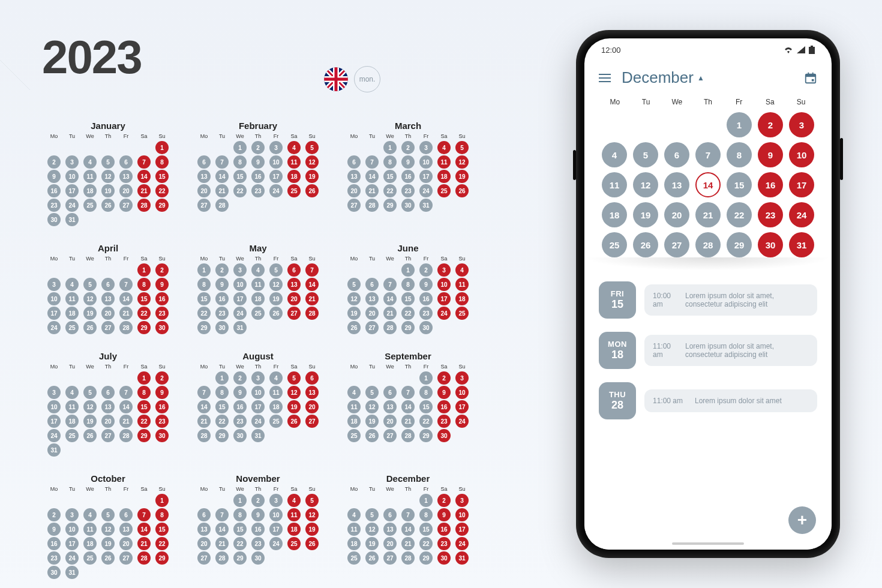 Image resolution: width=882 pixels, height=588 pixels. What do you see at coordinates (54, 529) in the screenshot?
I see `calendar-day: 9` at bounding box center [54, 529].